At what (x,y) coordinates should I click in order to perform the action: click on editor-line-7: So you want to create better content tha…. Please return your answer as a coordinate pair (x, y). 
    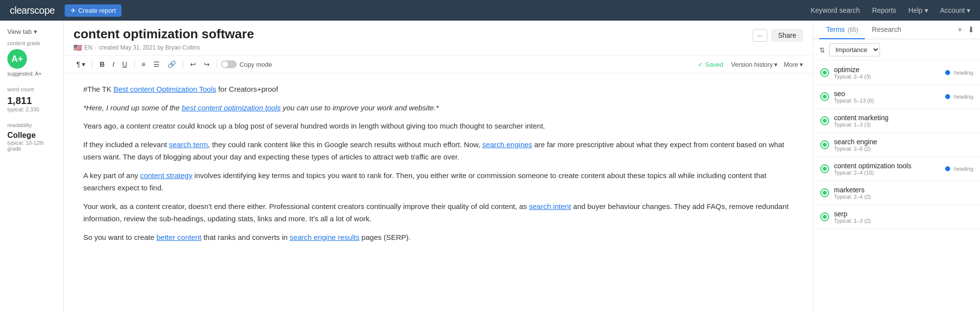
    Looking at the image, I should click on (438, 237).